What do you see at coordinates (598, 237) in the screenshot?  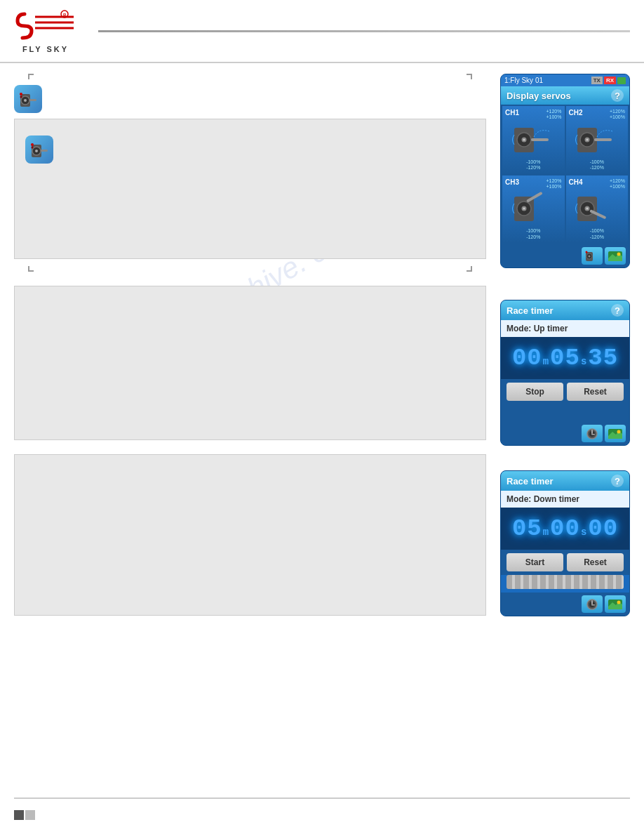 I see `ch4-bot-val2: -120%` at bounding box center [598, 237].